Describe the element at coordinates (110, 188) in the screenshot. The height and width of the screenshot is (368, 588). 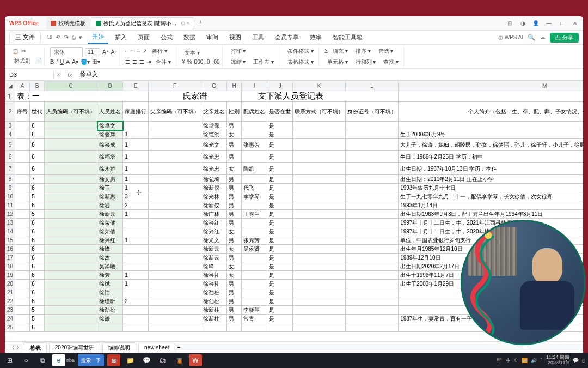
I see `cell-D9: 徐玉` at that location.